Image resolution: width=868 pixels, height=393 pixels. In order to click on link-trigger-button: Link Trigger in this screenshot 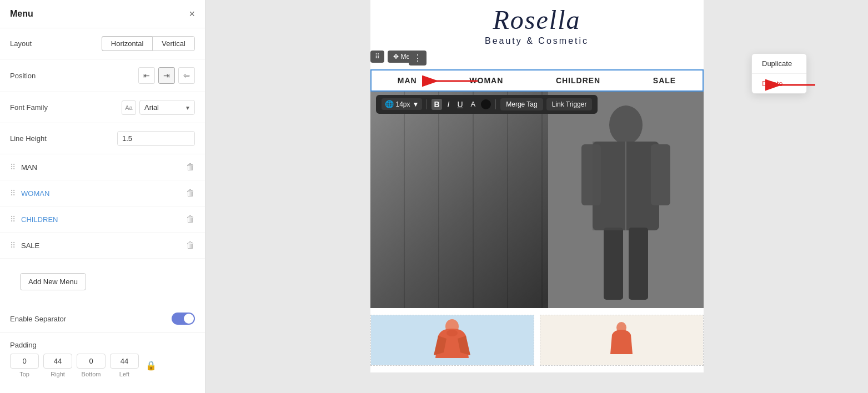, I will do `click(570, 104)`.